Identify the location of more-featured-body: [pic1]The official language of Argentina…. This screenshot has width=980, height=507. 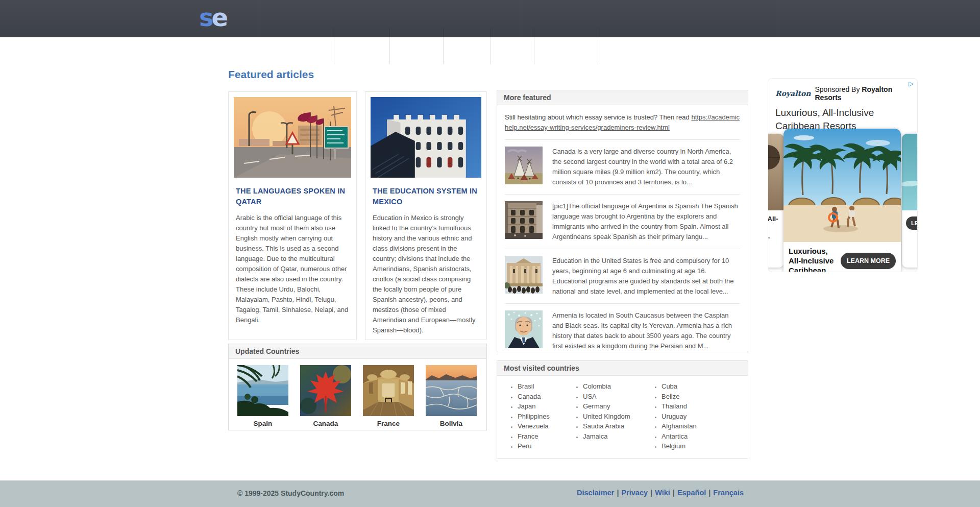
(646, 222).